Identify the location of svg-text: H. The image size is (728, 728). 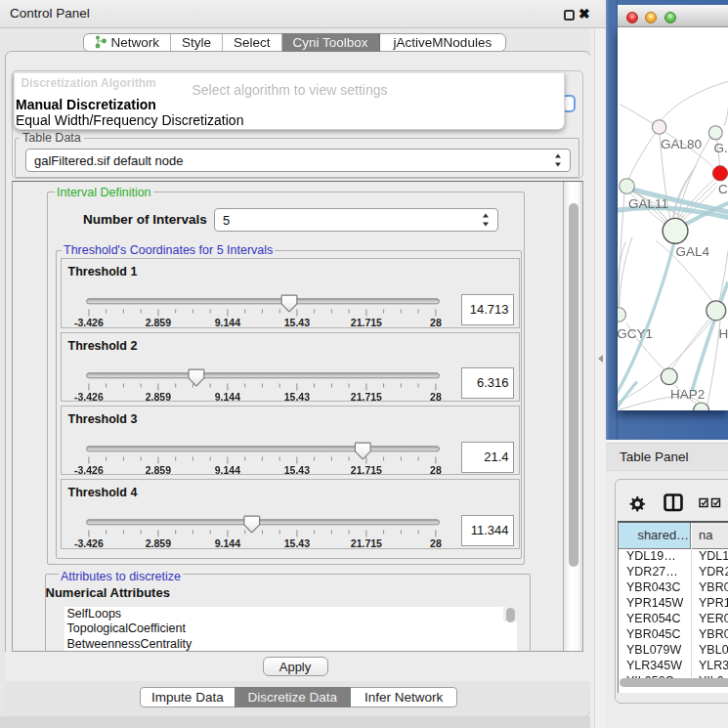
(723, 332).